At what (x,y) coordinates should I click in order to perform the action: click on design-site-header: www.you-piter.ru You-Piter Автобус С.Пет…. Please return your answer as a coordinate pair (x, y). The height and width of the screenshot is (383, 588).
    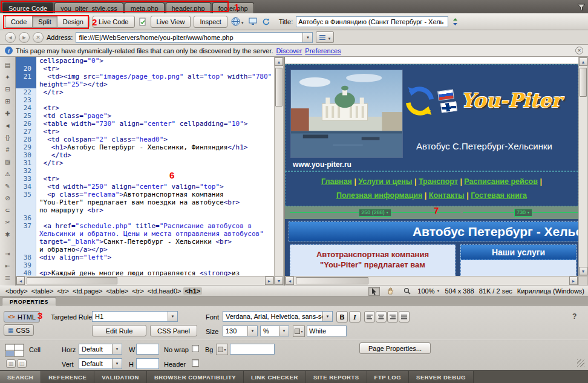
    Looking at the image, I should click on (432, 117).